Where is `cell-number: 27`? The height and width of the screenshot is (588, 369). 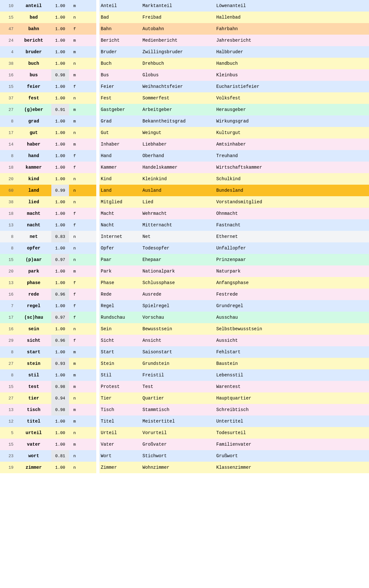 cell-number: 27 is located at coordinates (8, 364).